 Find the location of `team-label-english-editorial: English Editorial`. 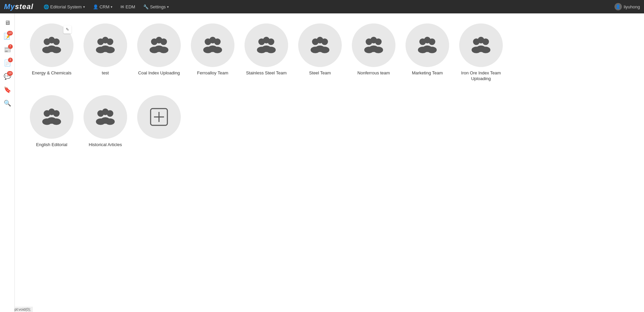

team-label-english-editorial: English Editorial is located at coordinates (52, 145).